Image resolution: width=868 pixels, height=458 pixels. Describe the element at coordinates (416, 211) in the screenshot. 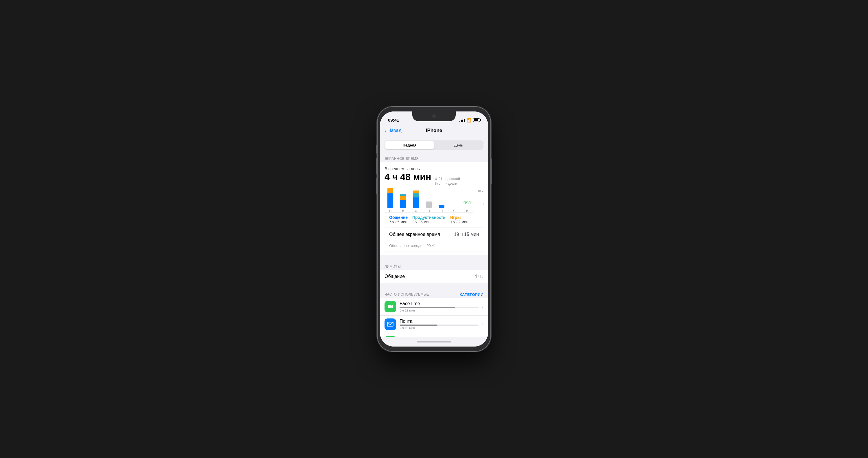

I see `chart-day-wed: С` at that location.